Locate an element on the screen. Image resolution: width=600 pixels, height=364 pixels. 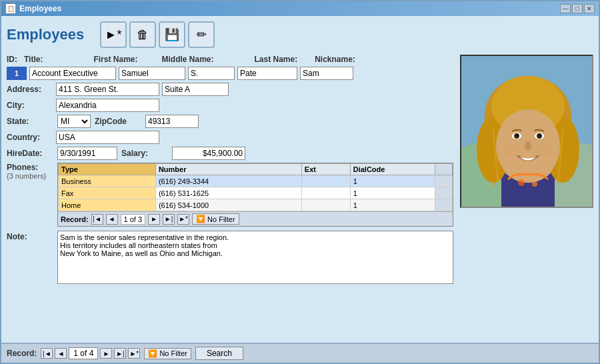
status-prev-btn: ◄ is located at coordinates (61, 353).